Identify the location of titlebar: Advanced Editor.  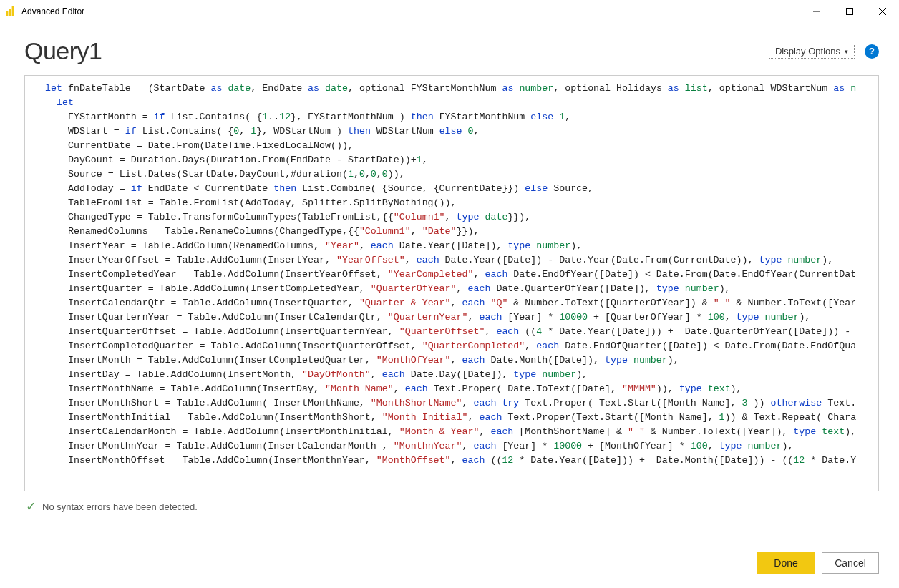
(450, 11).